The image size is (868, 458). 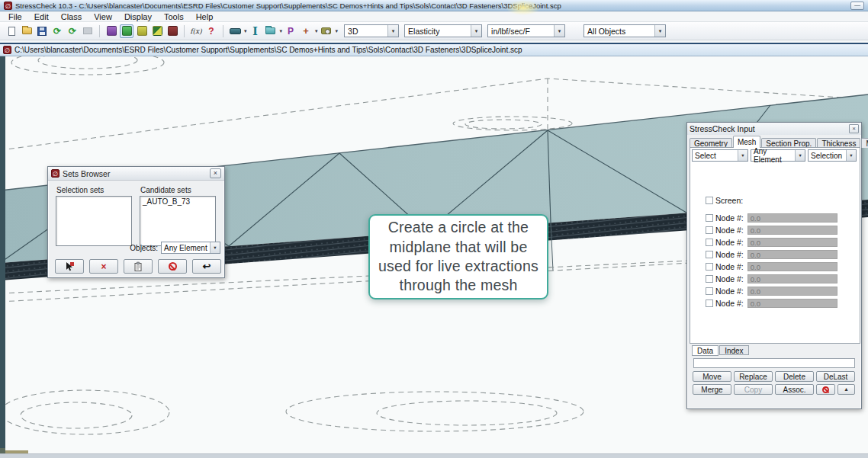 I want to click on import-icon: ⟳, so click(x=57, y=31).